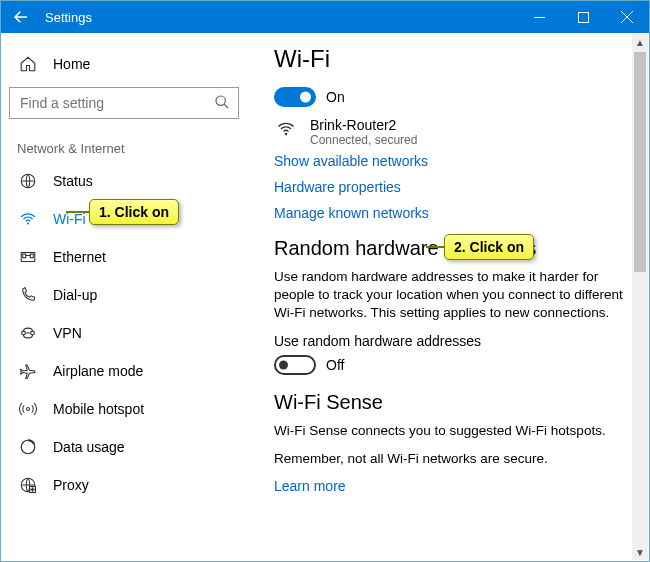  Describe the element at coordinates (364, 125) in the screenshot. I see `network-name: Brink-Router2` at that location.